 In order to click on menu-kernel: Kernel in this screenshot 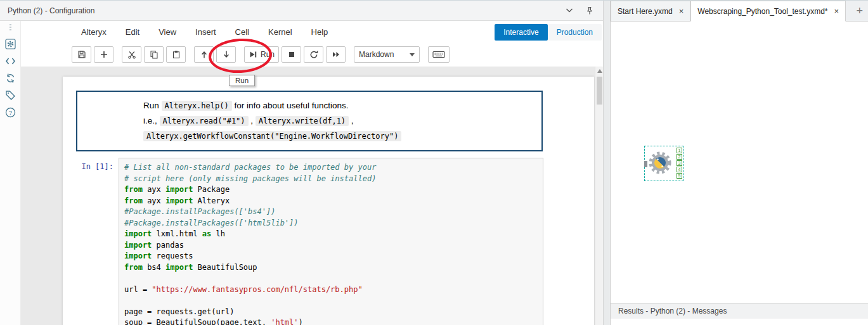, I will do `click(280, 32)`.